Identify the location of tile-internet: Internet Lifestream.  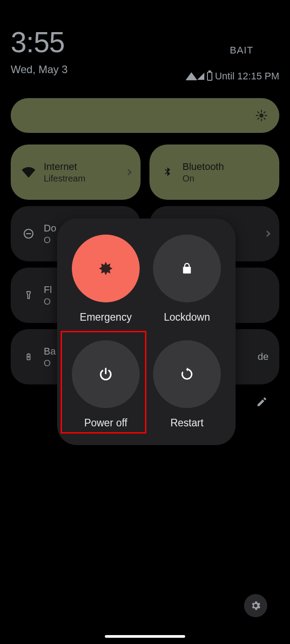
(76, 172).